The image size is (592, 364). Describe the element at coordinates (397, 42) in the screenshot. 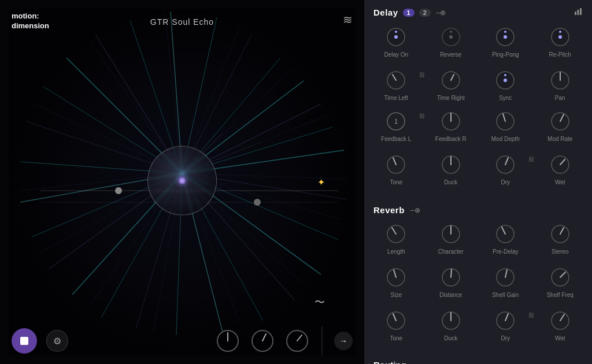

I see `delay-on-cell: Delay On` at that location.